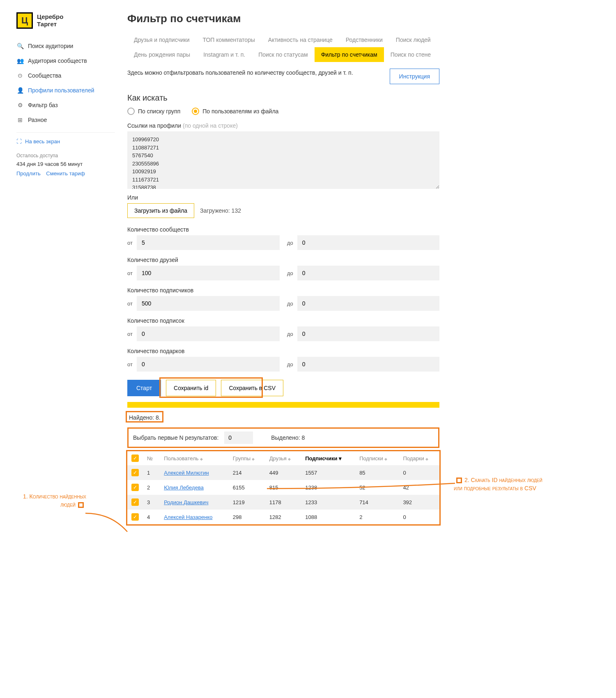  What do you see at coordinates (191, 388) in the screenshot?
I see `save-id-button: Сохранить id` at bounding box center [191, 388].